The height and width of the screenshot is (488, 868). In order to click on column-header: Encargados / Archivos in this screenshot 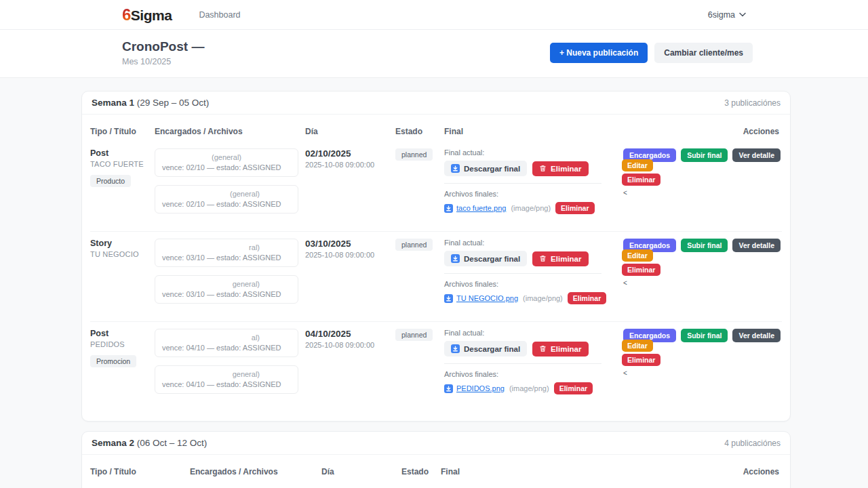, I will do `click(256, 472)`.